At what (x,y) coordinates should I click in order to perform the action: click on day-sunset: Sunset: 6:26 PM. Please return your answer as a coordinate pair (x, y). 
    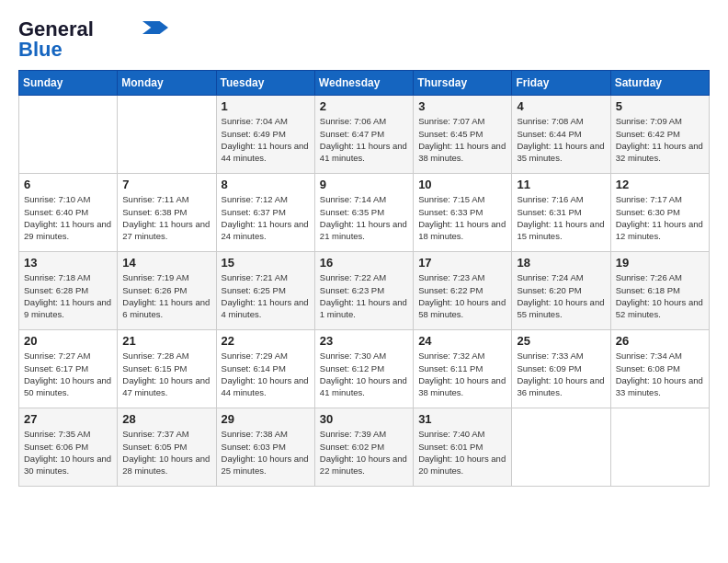
    Looking at the image, I should click on (166, 291).